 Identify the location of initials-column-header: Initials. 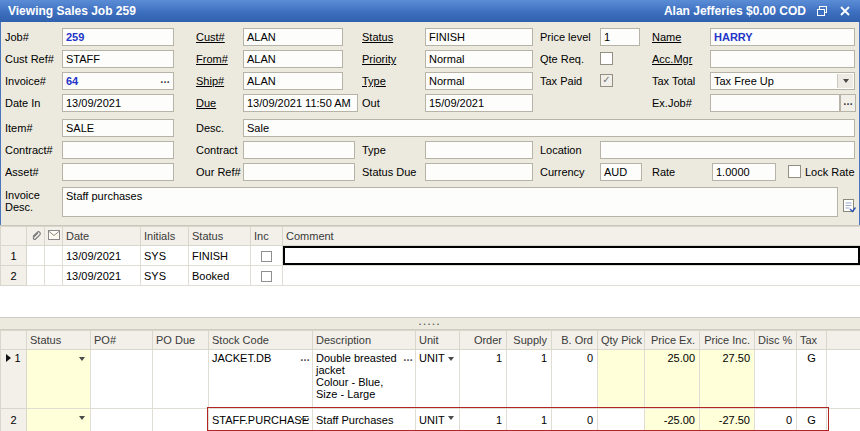
(165, 236).